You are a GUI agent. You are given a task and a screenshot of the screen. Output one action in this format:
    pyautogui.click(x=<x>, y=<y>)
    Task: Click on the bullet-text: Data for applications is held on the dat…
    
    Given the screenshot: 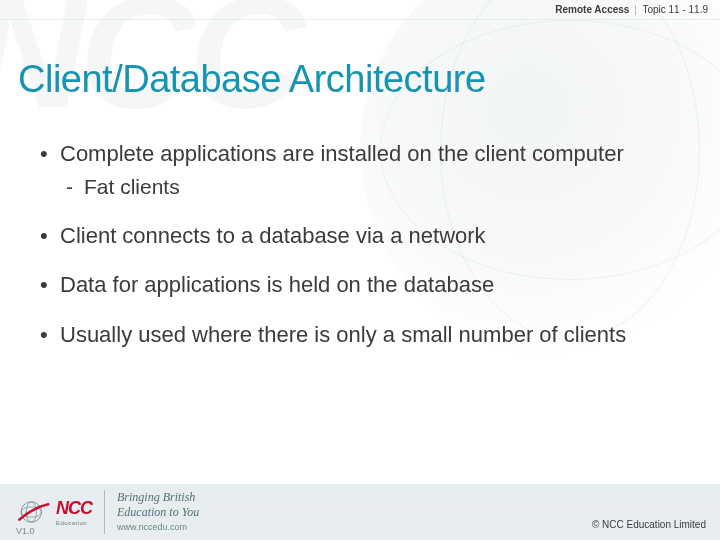 What is the action you would take?
    pyautogui.click(x=277, y=284)
    